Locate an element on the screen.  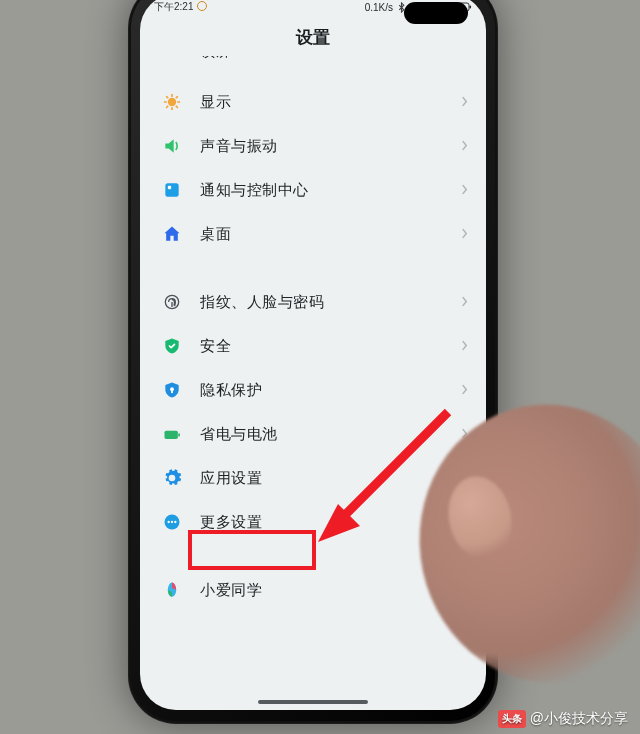
battery-save-icon is located at coordinates (172, 434).